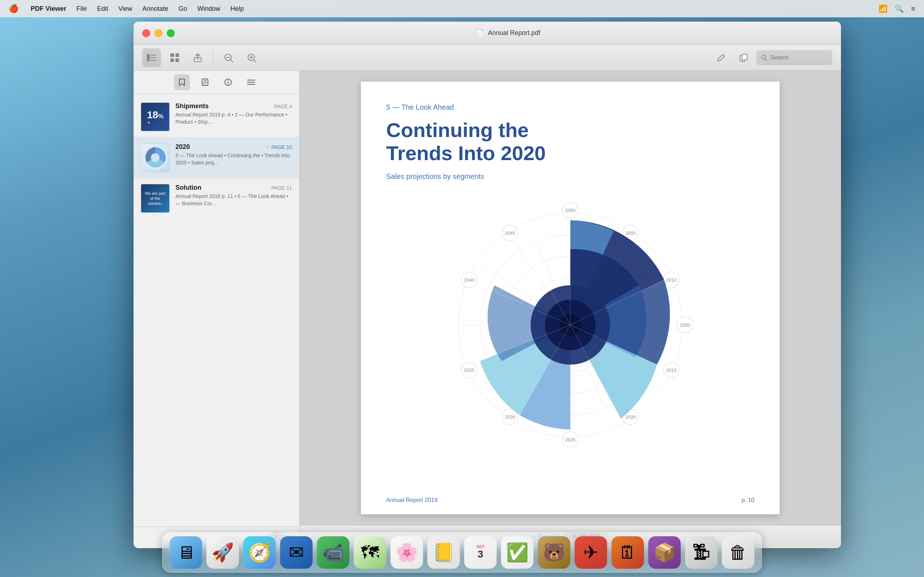  I want to click on sidebar-item-shipments: 18% ▲ Shipments PAGE 4 Annual Report 201…, so click(216, 117).